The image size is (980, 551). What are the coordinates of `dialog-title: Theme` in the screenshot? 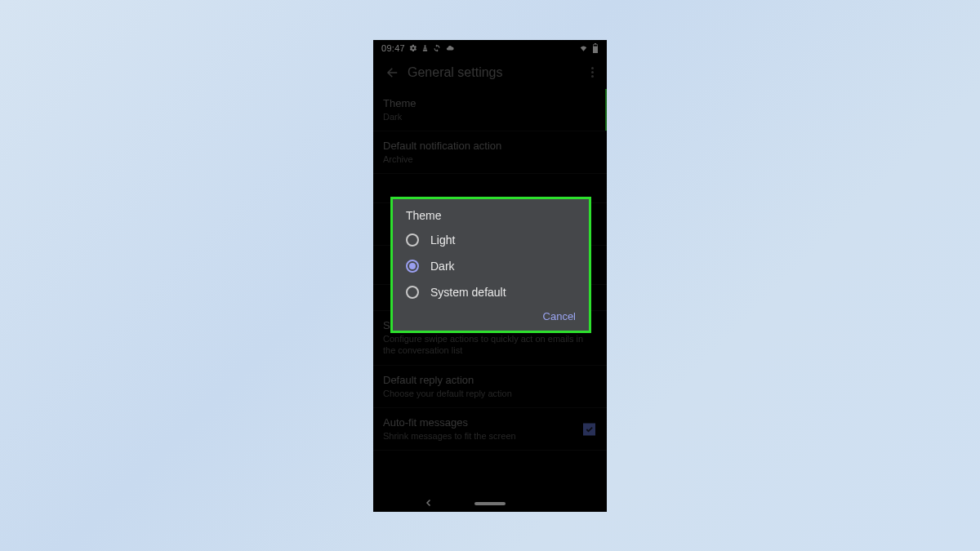 It's located at (491, 217).